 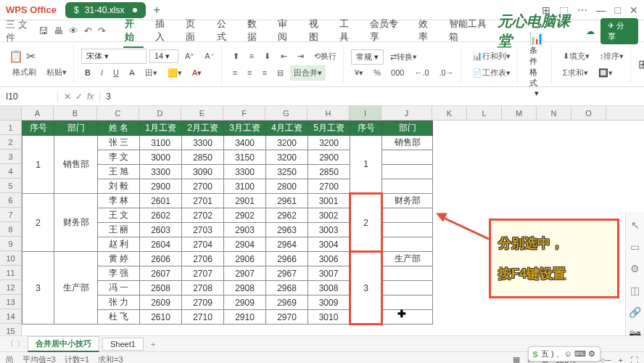 I want to click on settings-icon: ⚙, so click(x=635, y=269).